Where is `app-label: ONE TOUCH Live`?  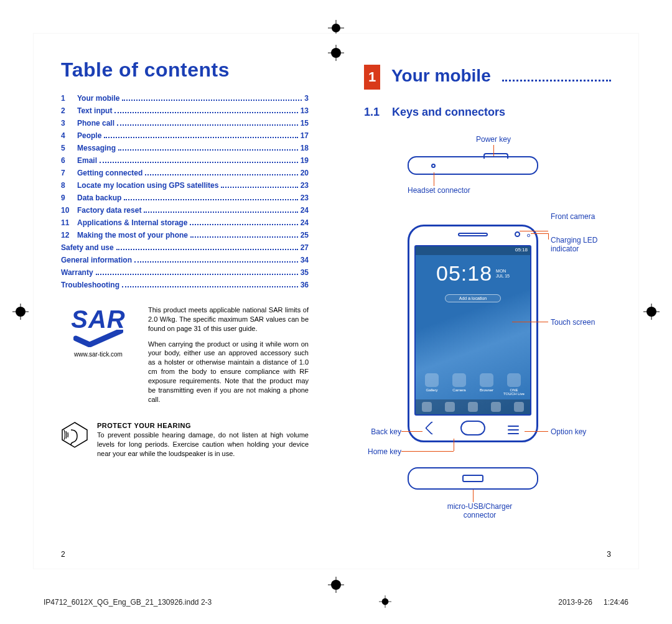
app-label: ONE TOUCH Live is located at coordinates (514, 392).